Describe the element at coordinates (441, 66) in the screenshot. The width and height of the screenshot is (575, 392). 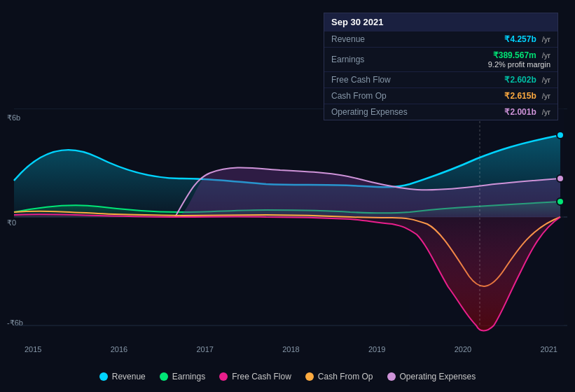
I see `tooltip-card: Sep 30 2021 Revenue ₹4.257b /yr Earnings…` at that location.